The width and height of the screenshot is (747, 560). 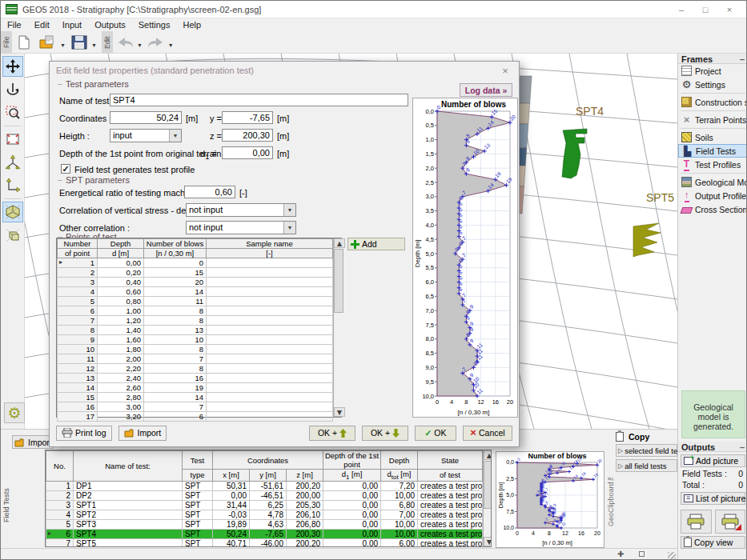 I want to click on dialog-close-icon: ×, so click(x=505, y=70).